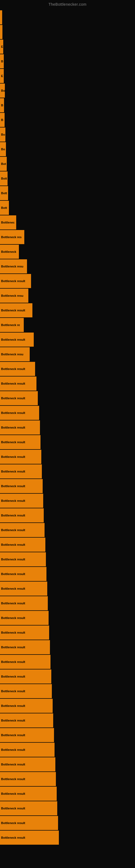 The height and width of the screenshot is (868, 135). What do you see at coordinates (68, 222) in the screenshot?
I see `bar-row: Bottlenec` at bounding box center [68, 222].